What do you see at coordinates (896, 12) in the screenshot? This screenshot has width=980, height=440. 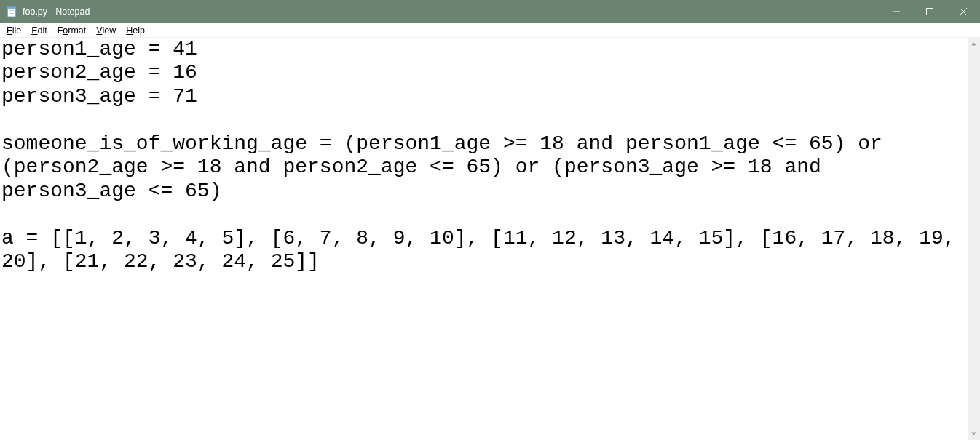 I see `minimize-button` at bounding box center [896, 12].